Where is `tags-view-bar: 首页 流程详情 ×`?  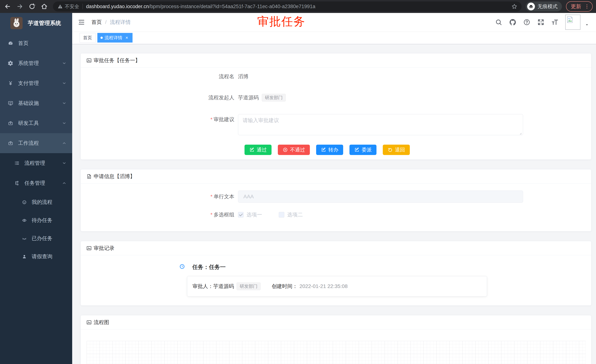 tags-view-bar: 首页 流程详情 × is located at coordinates (334, 38).